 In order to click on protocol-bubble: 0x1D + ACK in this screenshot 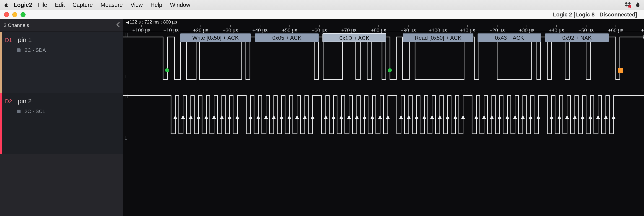, I will do `click(354, 38)`.